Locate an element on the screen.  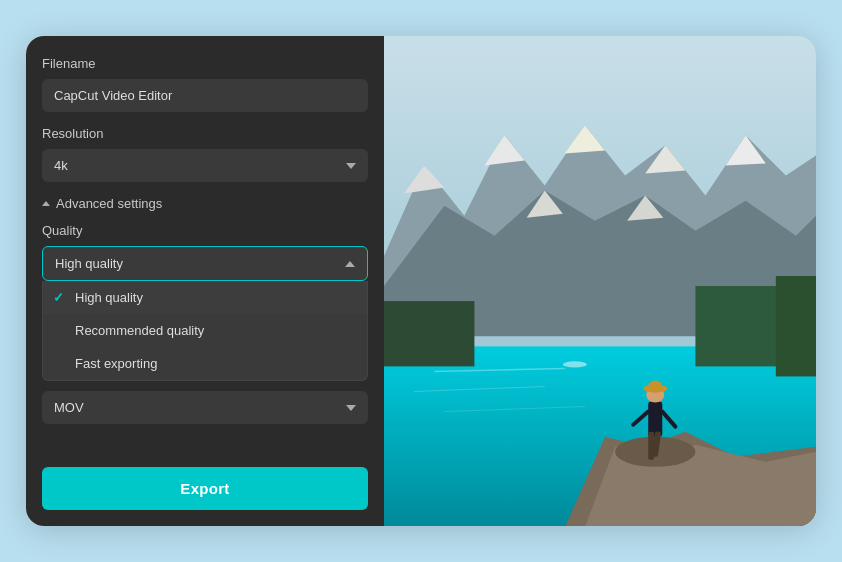
advanced-settings-label: Advanced settings is located at coordinates (109, 204).